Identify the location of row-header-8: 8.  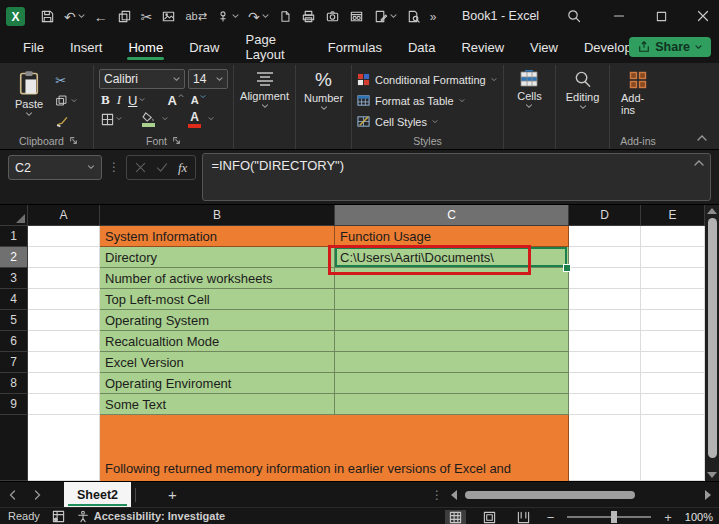
(14, 384).